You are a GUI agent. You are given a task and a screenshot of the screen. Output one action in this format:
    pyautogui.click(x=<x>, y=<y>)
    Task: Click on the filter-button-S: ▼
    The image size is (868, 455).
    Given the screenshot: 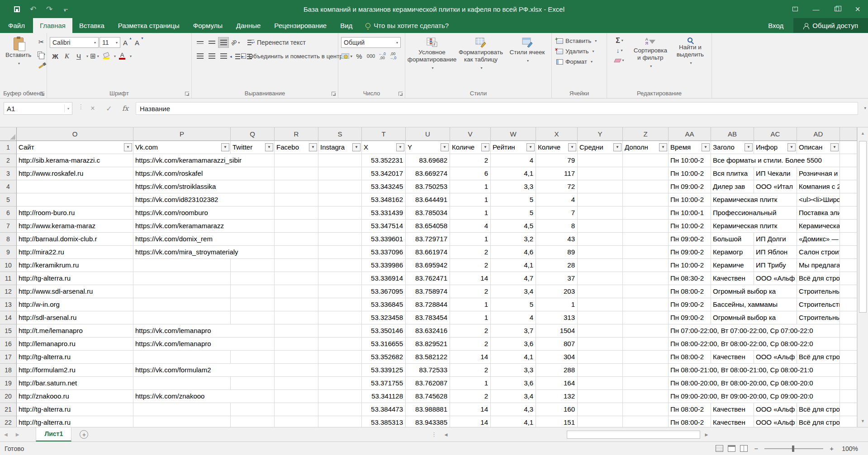 What is the action you would take?
    pyautogui.click(x=356, y=147)
    